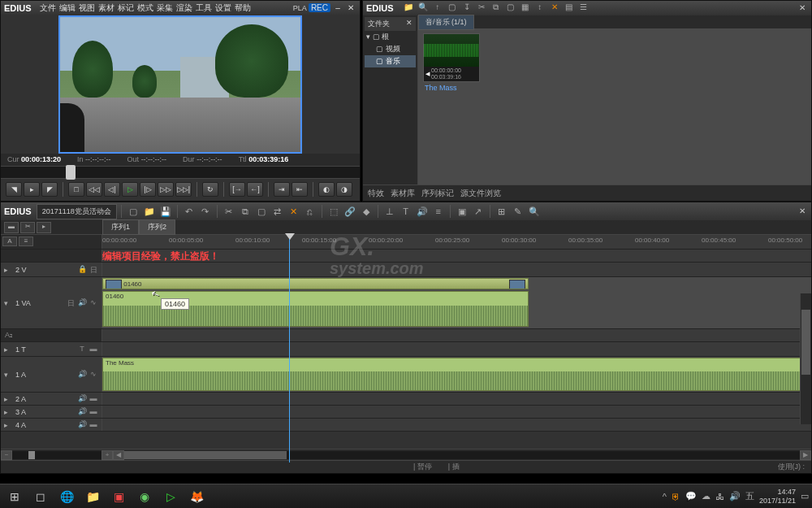 The height and width of the screenshot is (508, 812). What do you see at coordinates (390, 62) in the screenshot?
I see `tree-item-music: ▢ 音乐` at bounding box center [390, 62].